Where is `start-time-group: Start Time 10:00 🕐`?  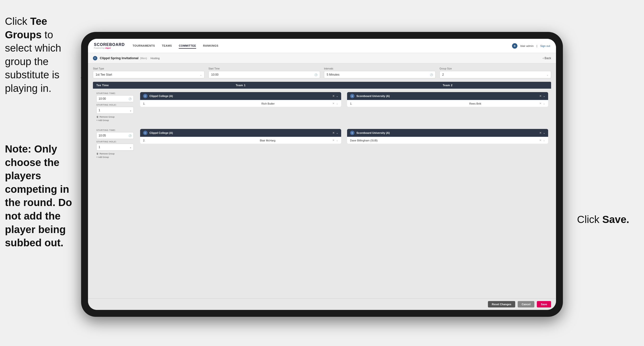
start-time-group: Start Time 10:00 🕐 is located at coordinates (264, 73).